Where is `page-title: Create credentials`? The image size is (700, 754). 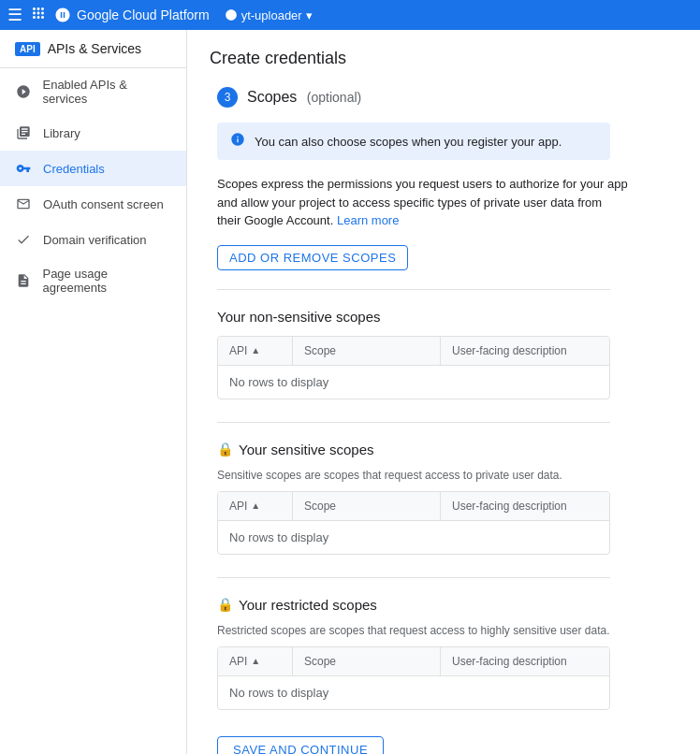
page-title: Create credentials is located at coordinates (444, 58).